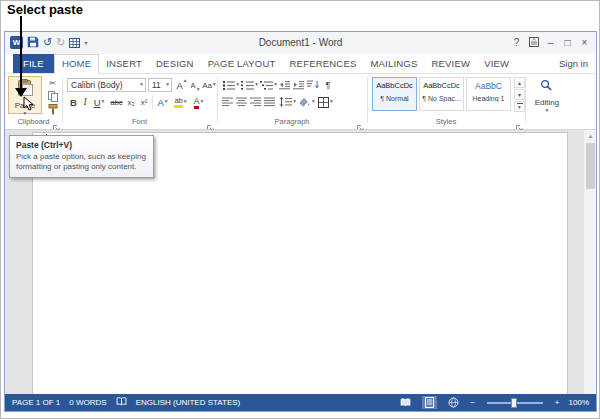 Image resolution: width=600 pixels, height=419 pixels. Describe the element at coordinates (131, 102) in the screenshot. I see `subscript-button: x₂` at that location.